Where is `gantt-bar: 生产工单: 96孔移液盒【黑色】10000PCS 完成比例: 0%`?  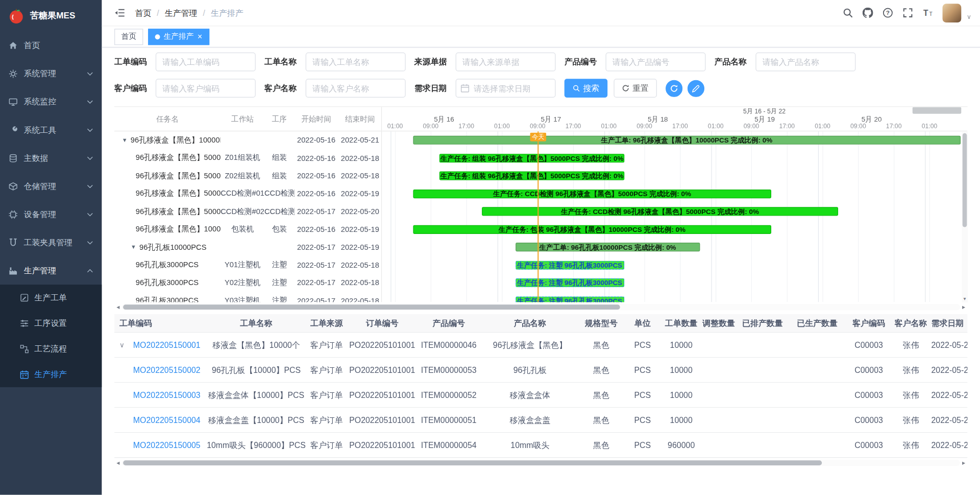
gantt-bar: 生产工单: 96孔移液盒【黑色】10000PCS 完成比例: 0% is located at coordinates (687, 140).